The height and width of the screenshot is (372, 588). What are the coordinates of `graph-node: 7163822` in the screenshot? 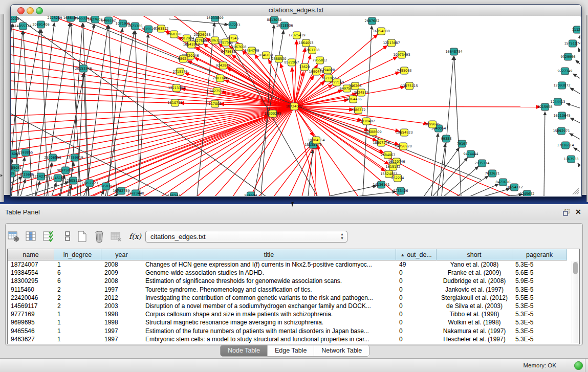 It's located at (162, 29).